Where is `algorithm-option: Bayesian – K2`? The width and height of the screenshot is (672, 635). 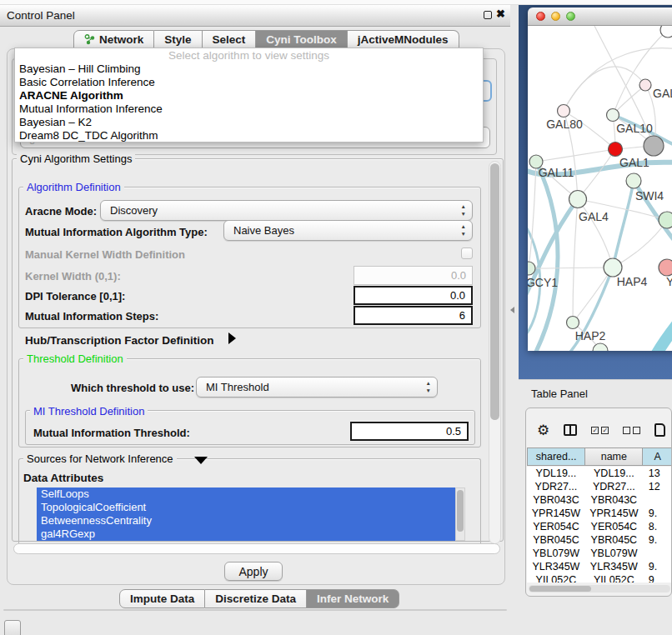 algorithm-option: Bayesian – K2 is located at coordinates (248, 122).